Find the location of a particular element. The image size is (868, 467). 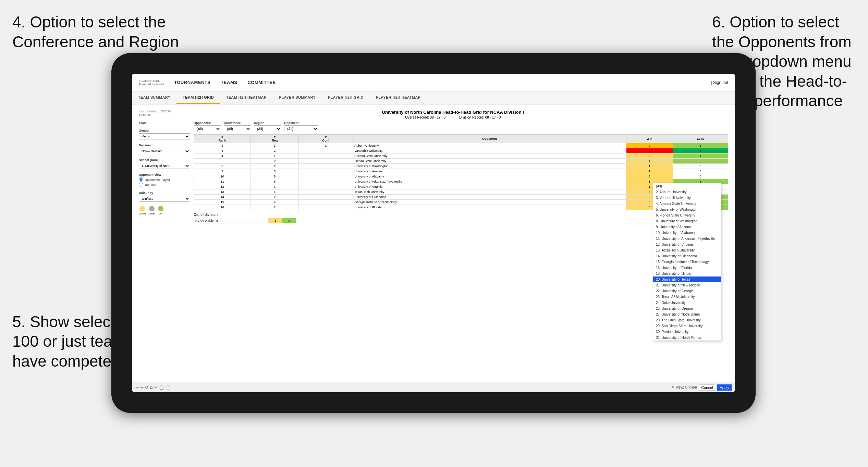

table-row: 4 1 Arizona State University 5 1 is located at coordinates (461, 156).